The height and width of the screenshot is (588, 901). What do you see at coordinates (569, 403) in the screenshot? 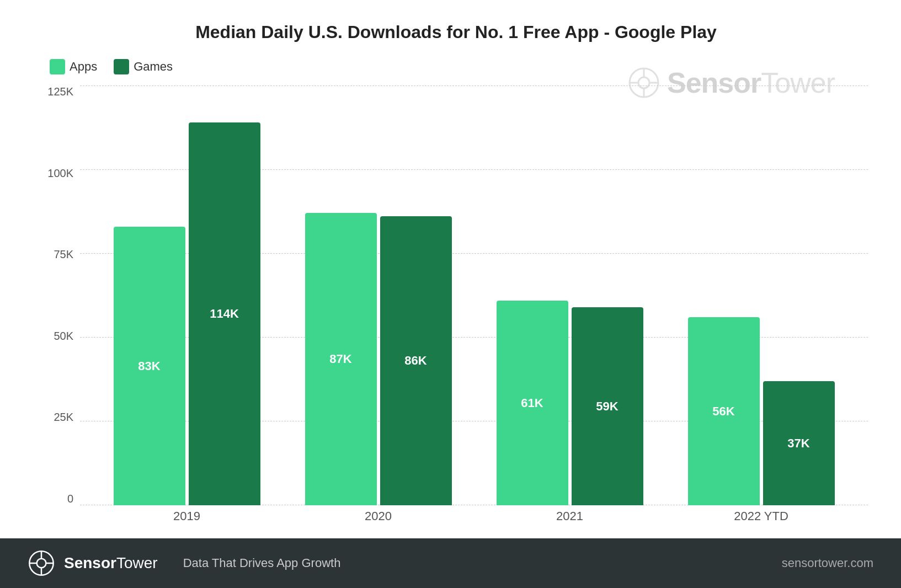
I see `bar-group: 61K59K` at bounding box center [569, 403].